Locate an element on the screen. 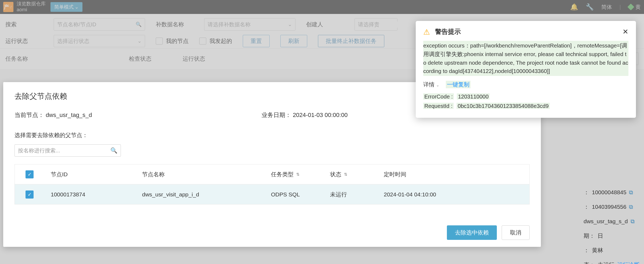 Image resolution: width=644 pixels, height=264 pixels. errorcode-value: 1203110000 is located at coordinates (473, 97).